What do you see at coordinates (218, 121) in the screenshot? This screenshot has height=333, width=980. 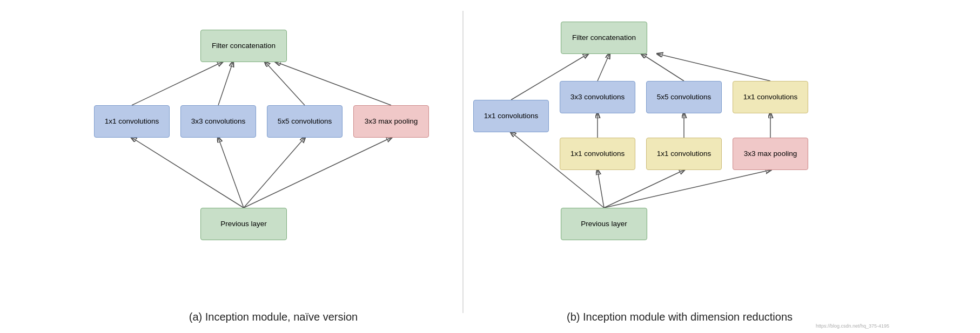 I see `conv3x3-box: 3x3 convolutions` at bounding box center [218, 121].